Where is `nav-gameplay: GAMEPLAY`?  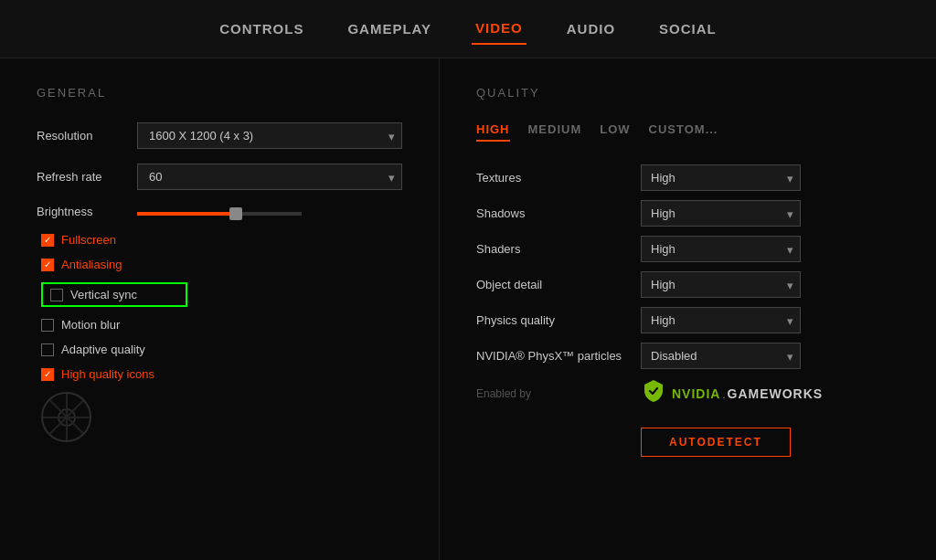
nav-gameplay: GAMEPLAY is located at coordinates (389, 29).